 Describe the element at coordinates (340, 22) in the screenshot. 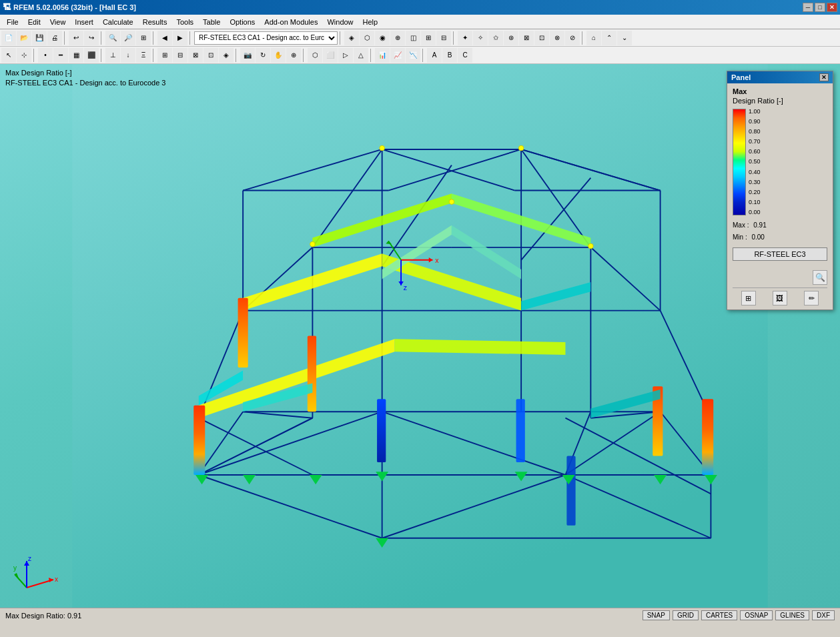

I see `menu-window: Window` at that location.